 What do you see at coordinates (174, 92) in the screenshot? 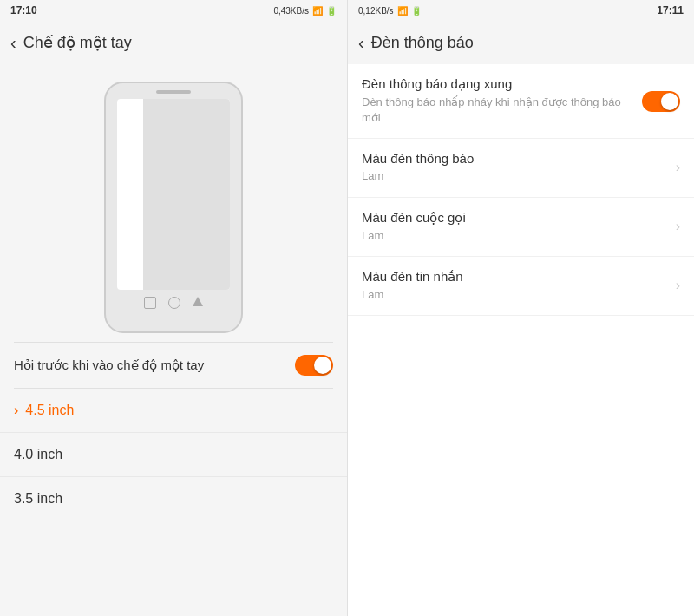
I see `phone-speaker` at bounding box center [174, 92].